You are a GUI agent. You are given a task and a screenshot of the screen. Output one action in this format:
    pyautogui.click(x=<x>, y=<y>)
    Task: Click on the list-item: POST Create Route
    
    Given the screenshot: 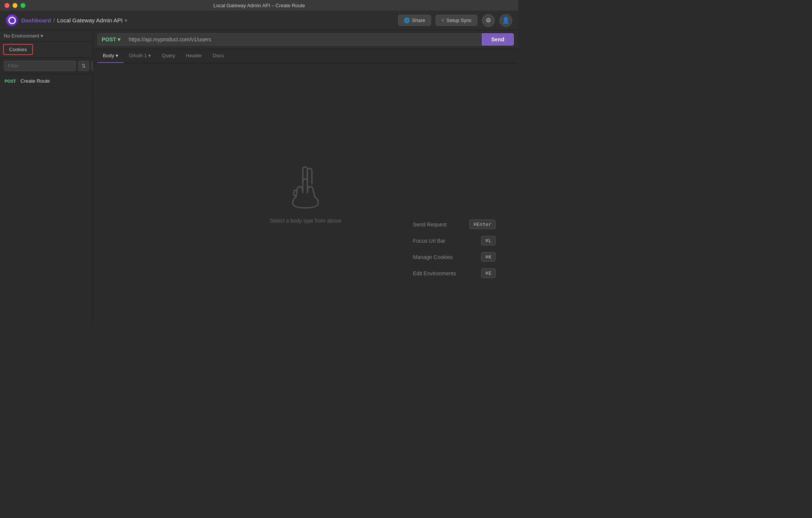 What is the action you would take?
    pyautogui.click(x=46, y=81)
    